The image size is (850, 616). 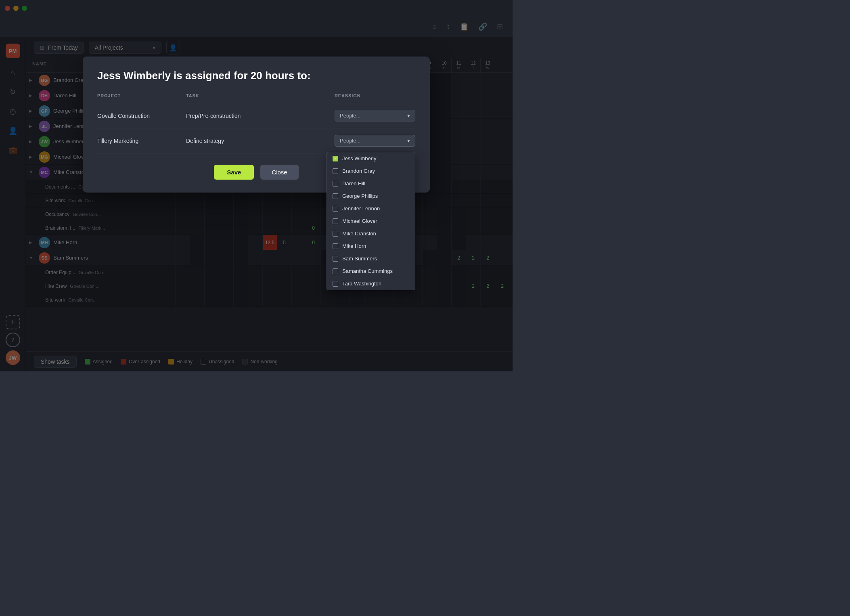 What do you see at coordinates (367, 271) in the screenshot?
I see `dropdown-name-samantha: Samantha Cummings` at bounding box center [367, 271].